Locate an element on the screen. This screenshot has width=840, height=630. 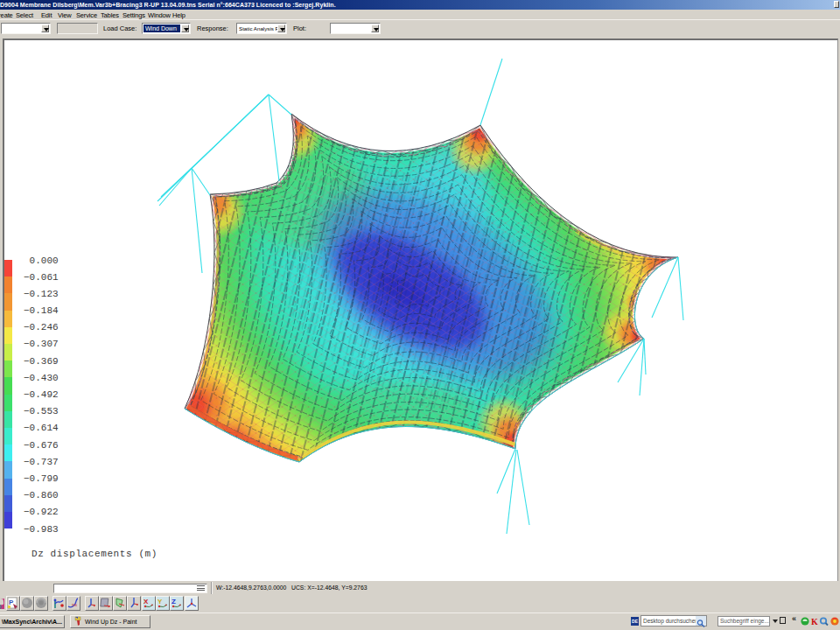
svg-text: ms is located at coordinates (75, 606).